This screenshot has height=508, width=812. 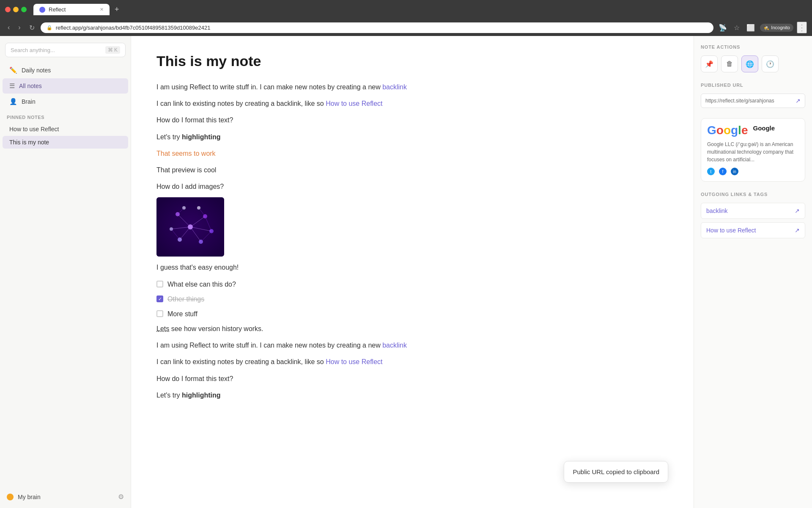 I want to click on outgoing-link-text: How to use Reflect, so click(x=731, y=230).